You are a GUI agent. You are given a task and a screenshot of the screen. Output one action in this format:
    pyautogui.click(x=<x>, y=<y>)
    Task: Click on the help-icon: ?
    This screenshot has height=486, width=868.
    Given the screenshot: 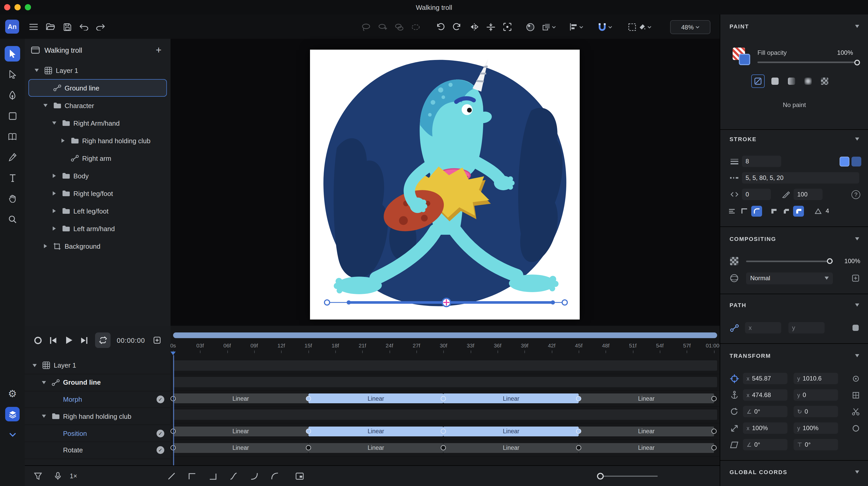 What is the action you would take?
    pyautogui.click(x=856, y=194)
    